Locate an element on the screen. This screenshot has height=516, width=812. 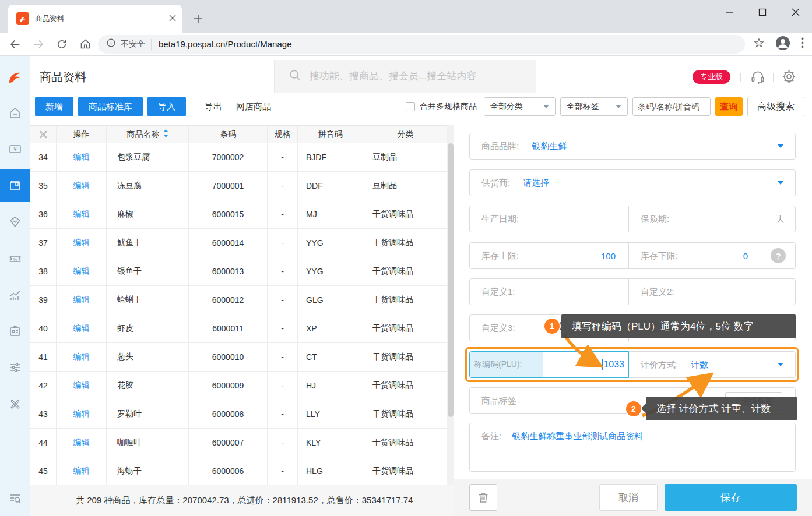
sort-icon is located at coordinates (166, 134).